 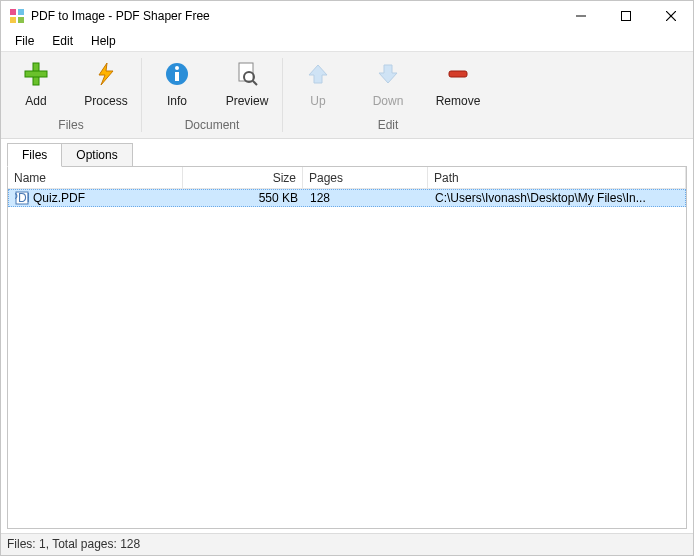 I want to click on menu-edit: Edit, so click(x=62, y=41).